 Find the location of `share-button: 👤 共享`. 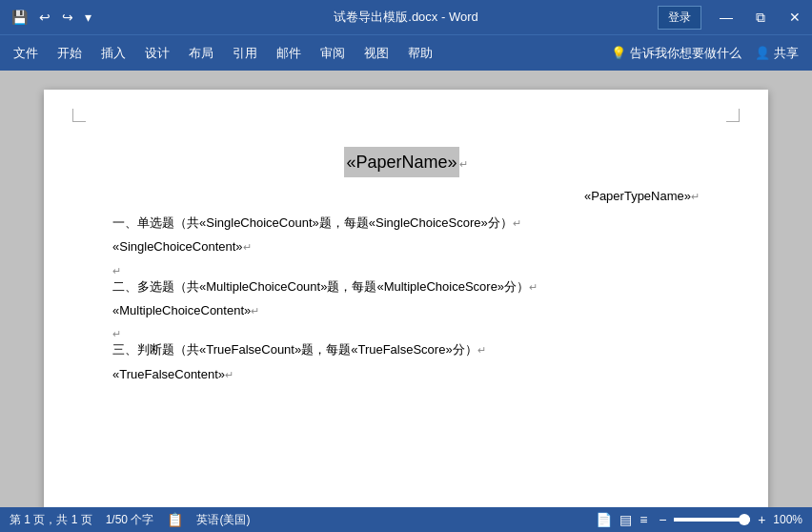

share-button: 👤 共享 is located at coordinates (777, 53).